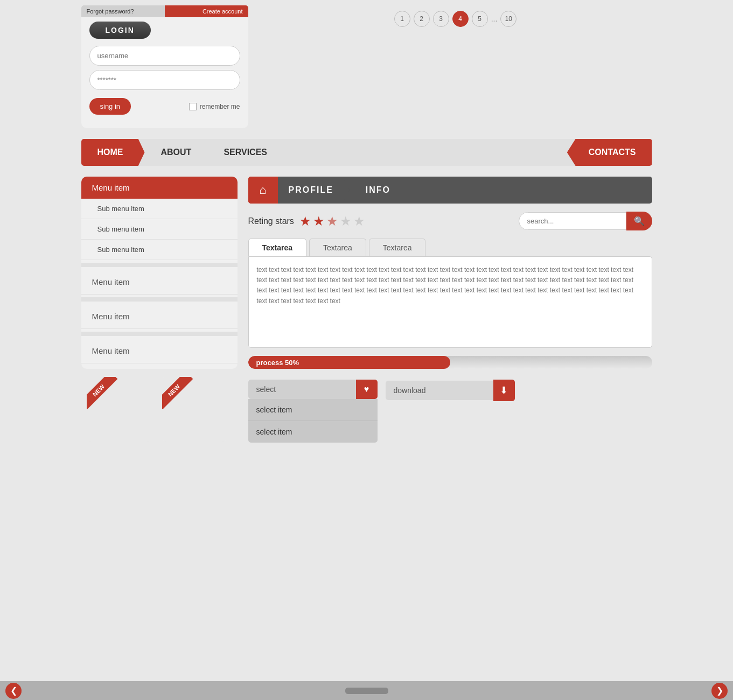 This screenshot has width=733, height=700. I want to click on tab-2: Textarea, so click(338, 248).